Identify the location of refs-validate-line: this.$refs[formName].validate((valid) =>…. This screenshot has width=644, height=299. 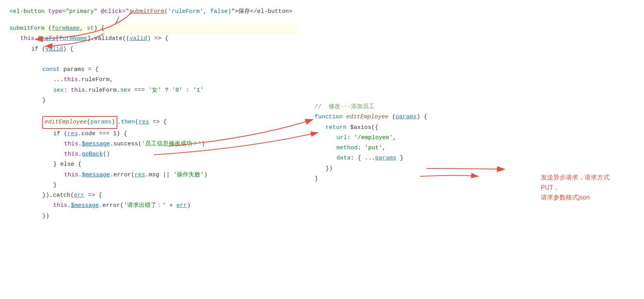
(154, 39).